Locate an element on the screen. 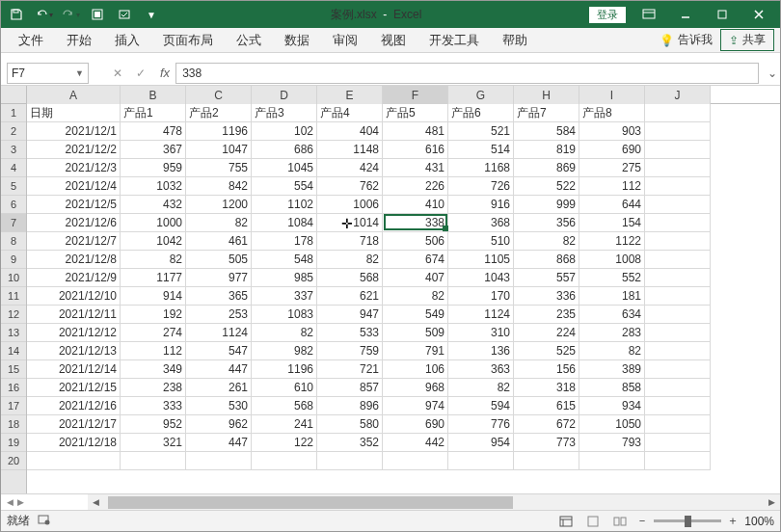 The height and width of the screenshot is (532, 781). row-header: 14 is located at coordinates (13, 351).